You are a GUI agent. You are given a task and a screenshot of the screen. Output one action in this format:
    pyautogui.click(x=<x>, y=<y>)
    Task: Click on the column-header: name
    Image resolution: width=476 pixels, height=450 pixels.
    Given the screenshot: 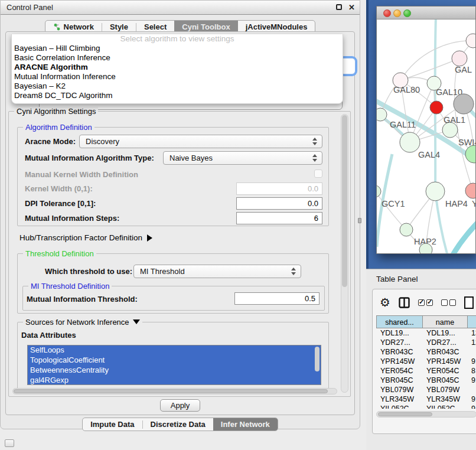 What is the action you would take?
    pyautogui.click(x=445, y=322)
    